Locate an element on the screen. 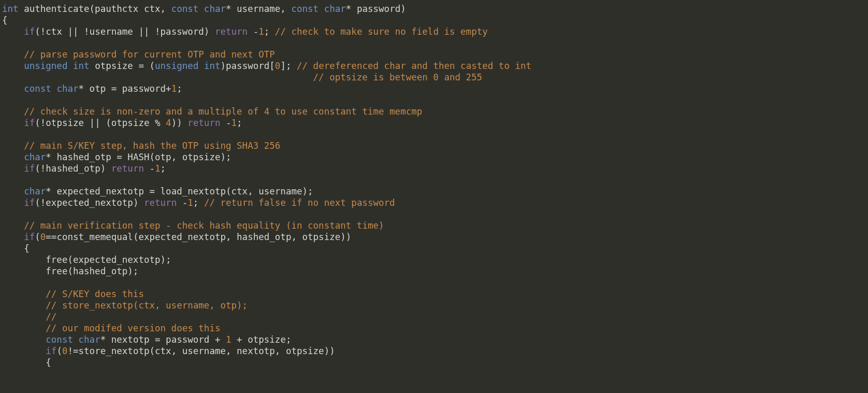 Image resolution: width=868 pixels, height=393 pixels. code-token: 4 is located at coordinates (169, 123).